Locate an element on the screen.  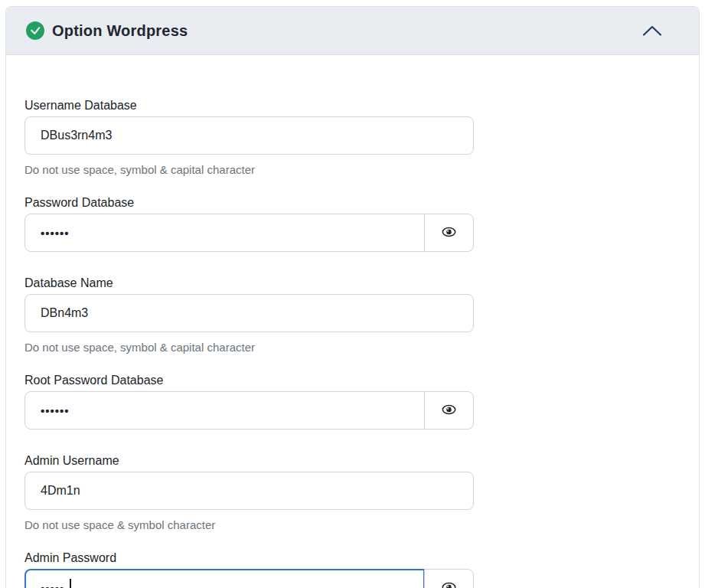
database-name-hint: Do not use space, symbol & capital chara… is located at coordinates (250, 348).